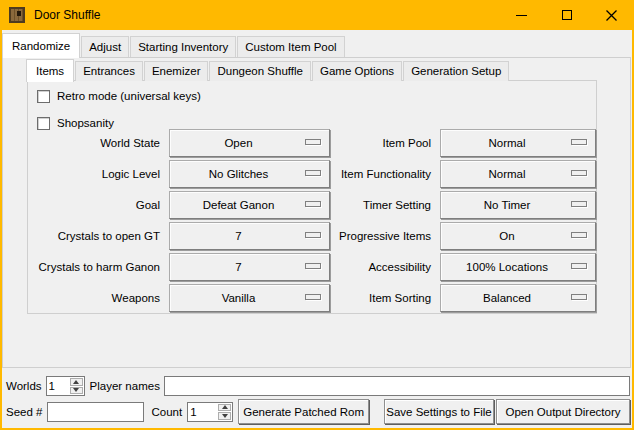 The height and width of the screenshot is (430, 634). I want to click on crystals-ganon-value: 7, so click(238, 267).